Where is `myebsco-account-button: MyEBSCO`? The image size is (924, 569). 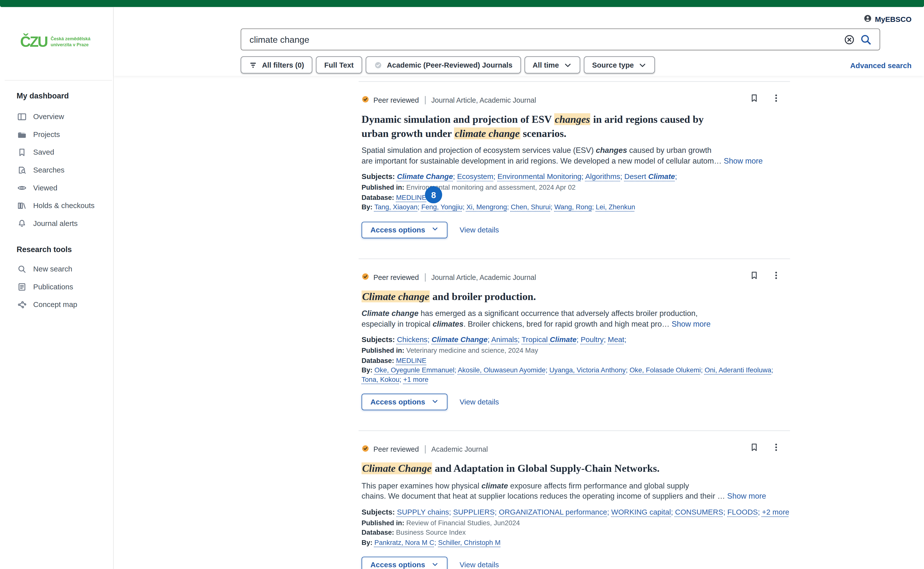
myebsco-account-button: MyEBSCO is located at coordinates (888, 20).